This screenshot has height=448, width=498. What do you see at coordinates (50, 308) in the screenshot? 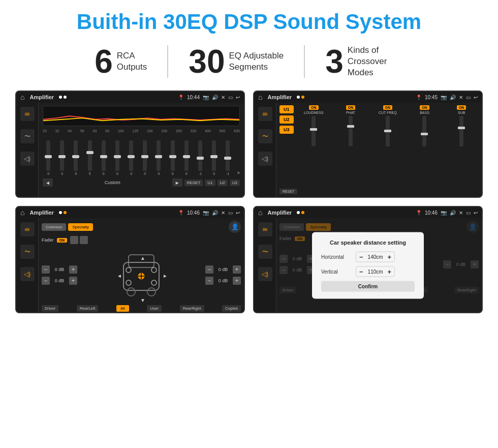
I see `driver-btn: Driver` at bounding box center [50, 308].